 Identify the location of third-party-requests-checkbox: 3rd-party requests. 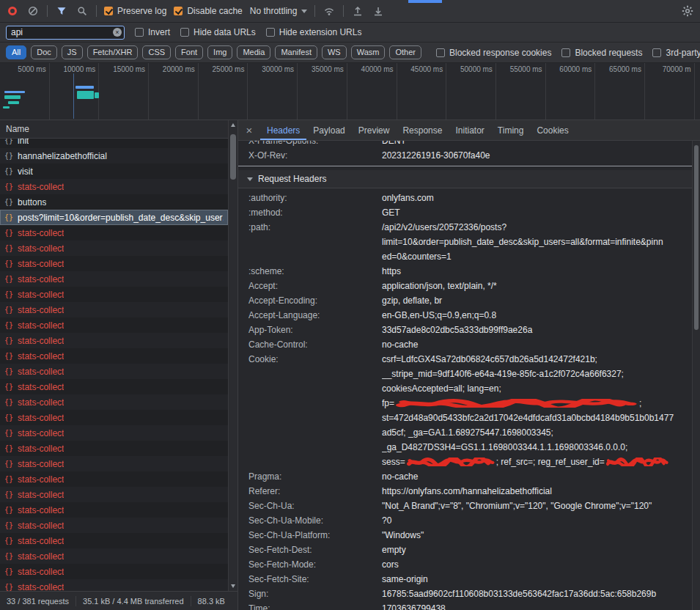
(676, 53).